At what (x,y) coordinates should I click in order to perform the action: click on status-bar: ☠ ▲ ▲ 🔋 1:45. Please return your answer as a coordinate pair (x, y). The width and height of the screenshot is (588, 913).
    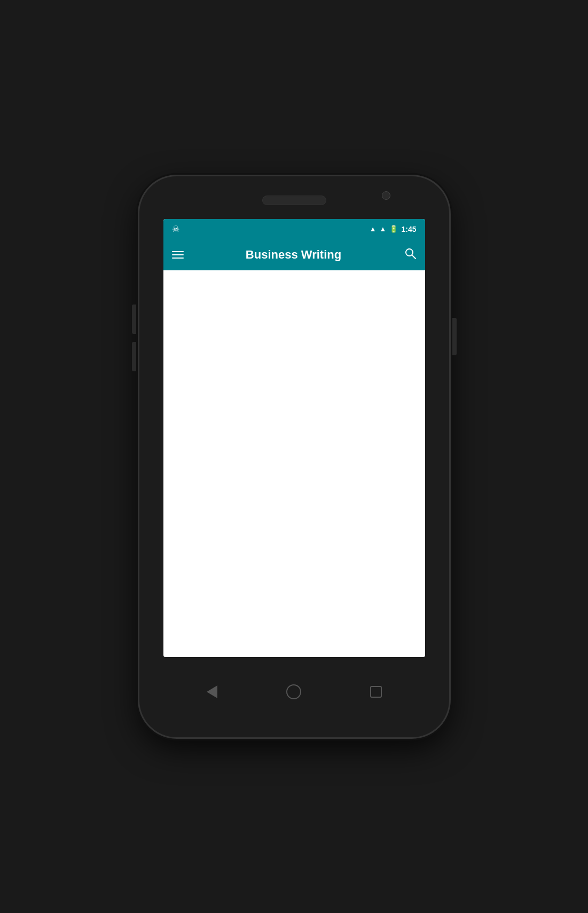
    Looking at the image, I should click on (294, 229).